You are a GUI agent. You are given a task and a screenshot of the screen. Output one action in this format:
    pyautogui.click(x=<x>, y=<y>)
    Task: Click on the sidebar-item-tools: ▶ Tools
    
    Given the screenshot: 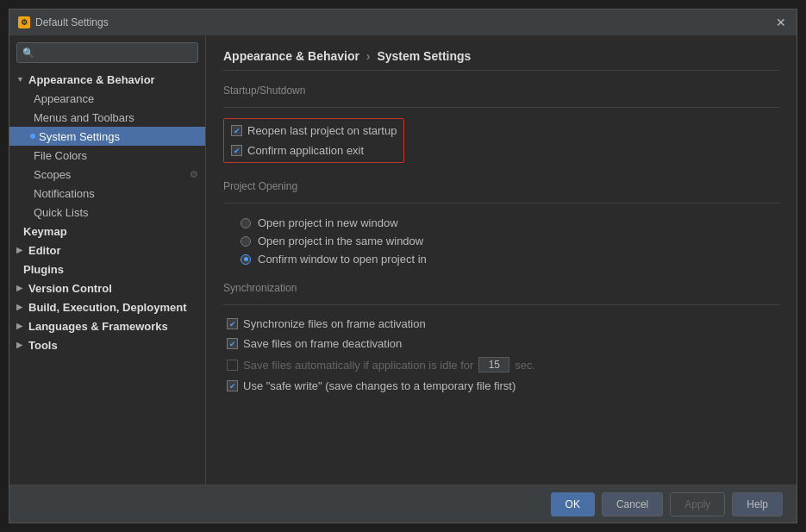 What is the action you would take?
    pyautogui.click(x=107, y=345)
    